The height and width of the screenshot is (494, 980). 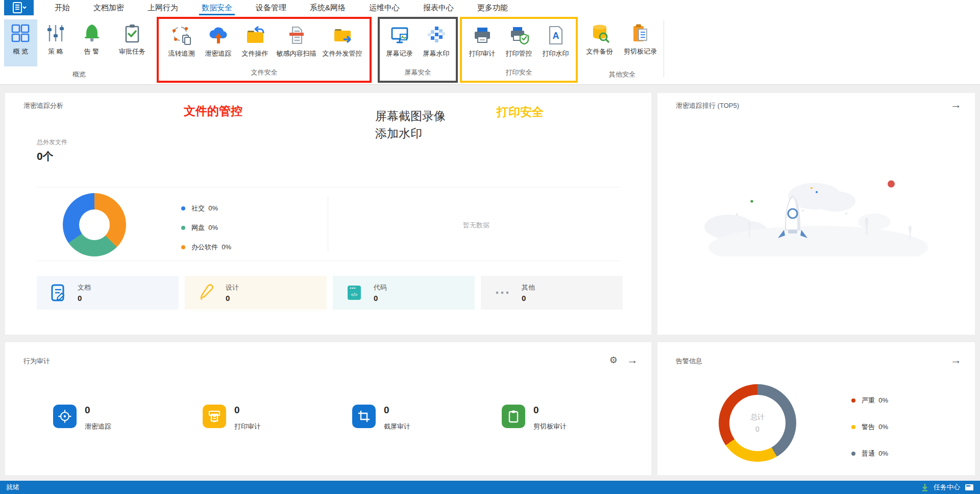 I want to click on ribbon-button-label: 流转追溯, so click(x=182, y=54).